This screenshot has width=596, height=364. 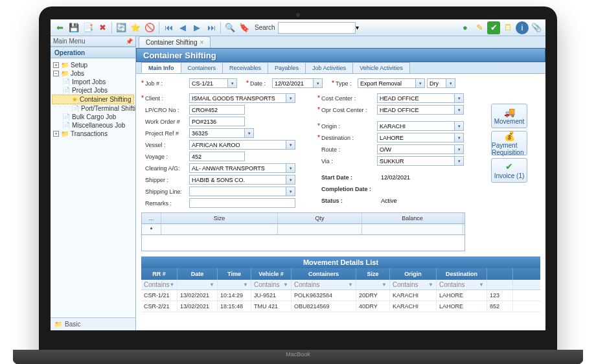 What do you see at coordinates (93, 74) in the screenshot?
I see `tree-jobs: −📁Jobs` at bounding box center [93, 74].